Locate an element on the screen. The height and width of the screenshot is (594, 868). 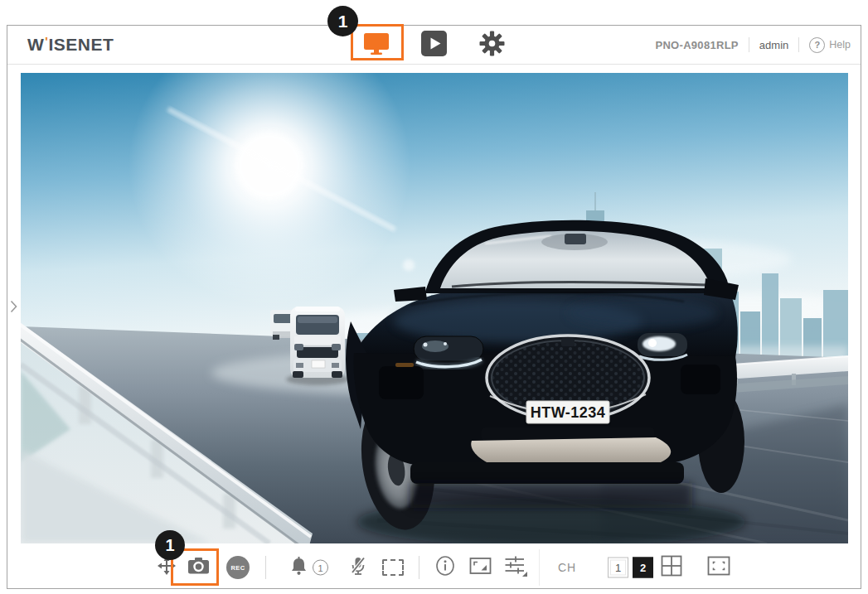
alarm-count-badge: 1 is located at coordinates (320, 568).